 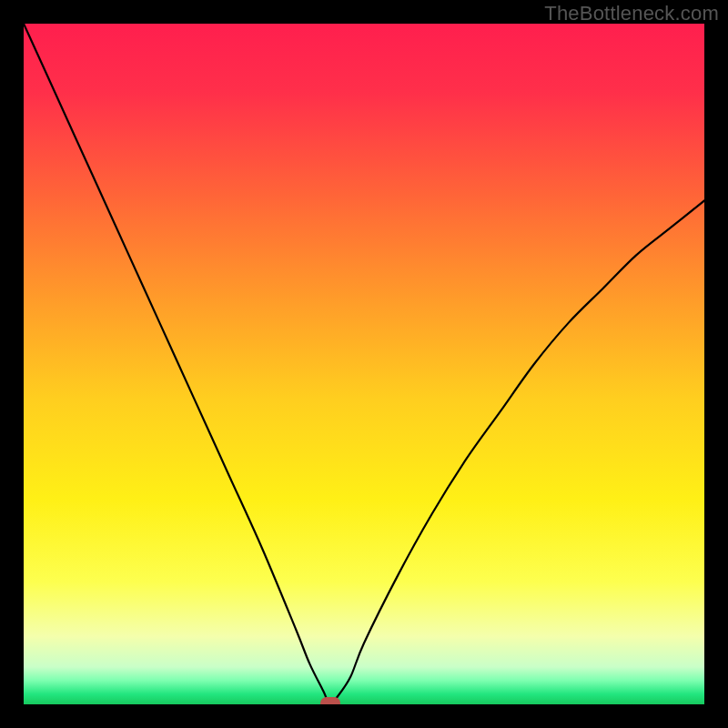 What do you see at coordinates (632, 14) in the screenshot?
I see `watermark-text: TheBottleneck.com` at bounding box center [632, 14].